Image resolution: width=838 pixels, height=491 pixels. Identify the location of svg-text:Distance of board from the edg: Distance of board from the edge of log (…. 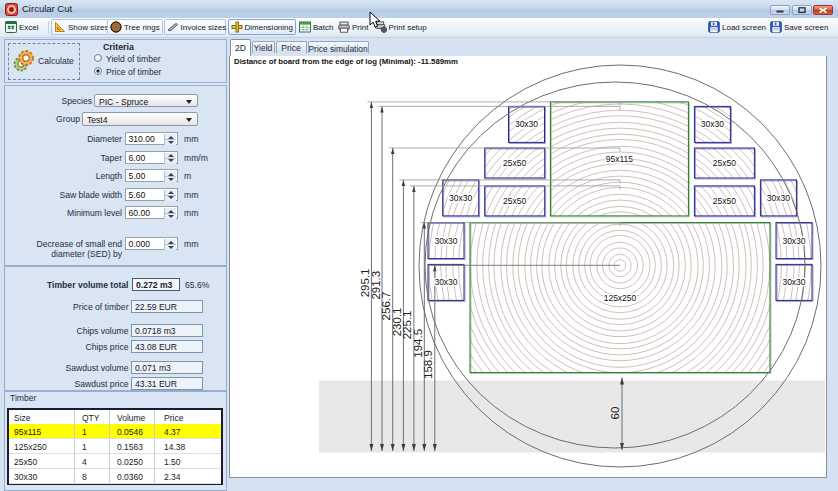
(346, 62).